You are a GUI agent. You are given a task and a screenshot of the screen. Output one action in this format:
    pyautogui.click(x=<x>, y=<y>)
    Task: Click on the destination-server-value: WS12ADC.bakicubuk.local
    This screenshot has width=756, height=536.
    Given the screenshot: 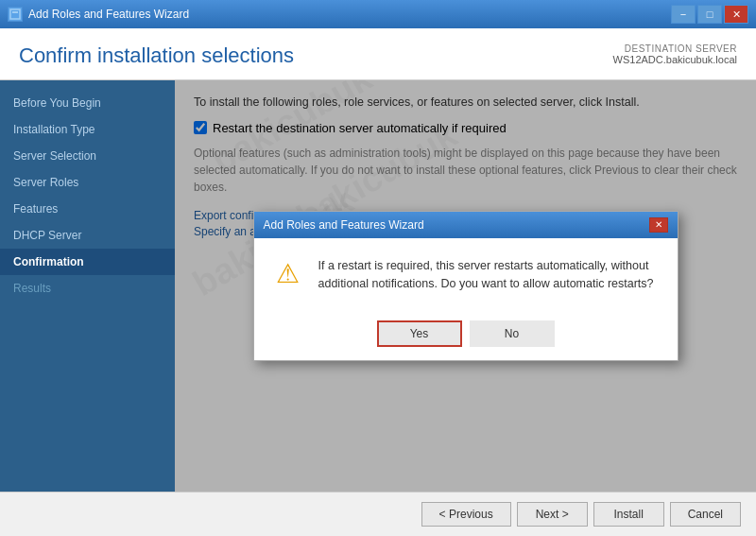 What is the action you would take?
    pyautogui.click(x=675, y=60)
    